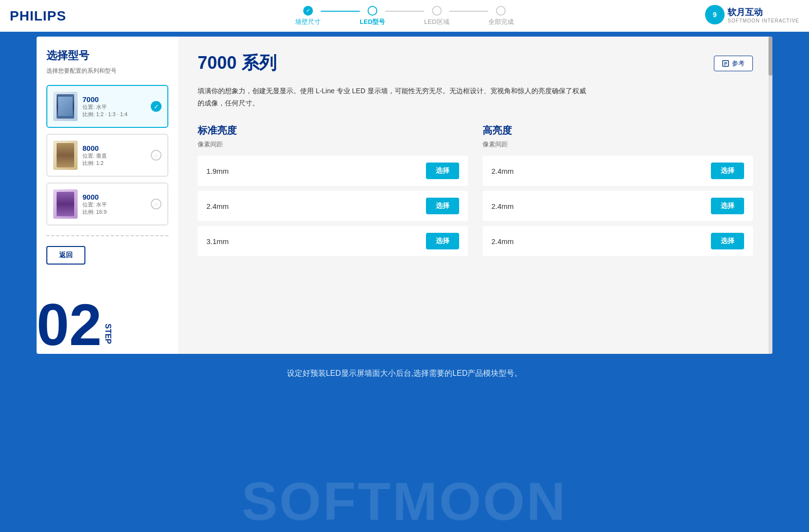  Describe the element at coordinates (114, 204) in the screenshot. I see `model-info-9000: 9000 位置: 水平 比例: 16:9` at that location.